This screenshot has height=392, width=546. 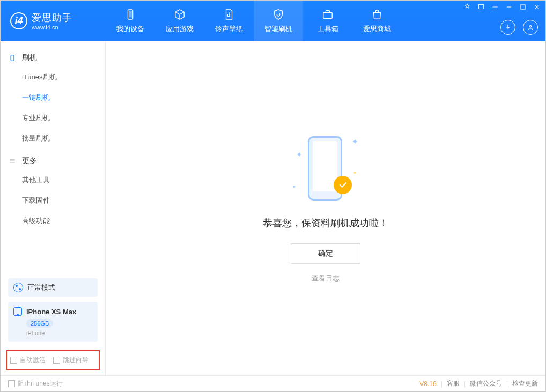 What do you see at coordinates (52, 27) in the screenshot?
I see `app-url: www.i4.cn` at bounding box center [52, 27].